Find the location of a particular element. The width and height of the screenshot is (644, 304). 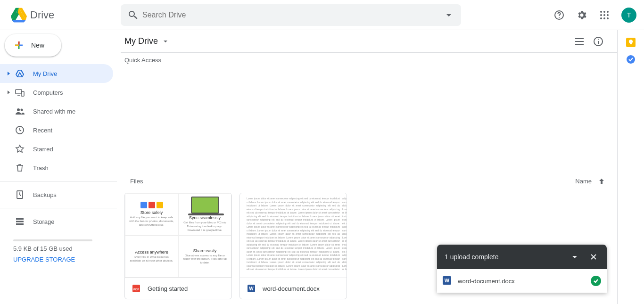

backups-icon is located at coordinates (20, 195).